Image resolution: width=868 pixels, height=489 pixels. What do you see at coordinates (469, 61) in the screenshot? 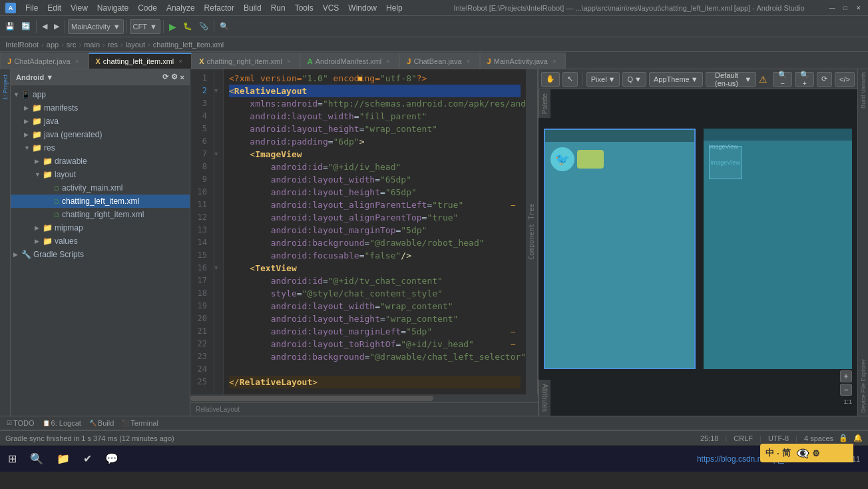
I see `close-tab-4: ×` at bounding box center [469, 61].